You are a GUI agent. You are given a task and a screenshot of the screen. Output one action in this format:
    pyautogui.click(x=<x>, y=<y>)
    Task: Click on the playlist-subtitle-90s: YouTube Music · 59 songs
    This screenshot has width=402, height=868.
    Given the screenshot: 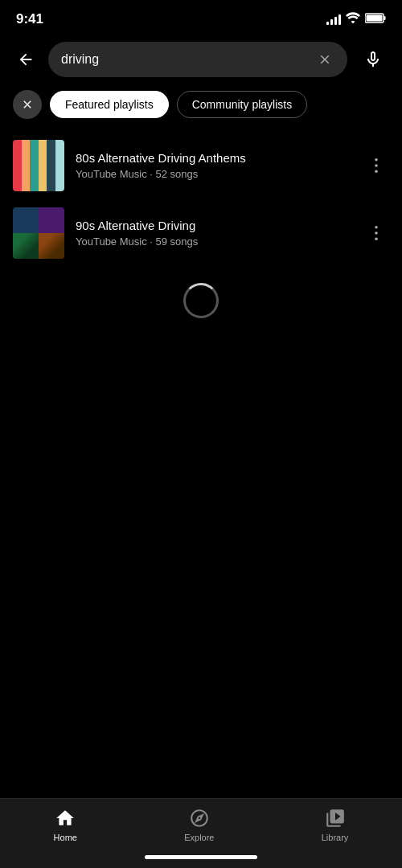 What is the action you would take?
    pyautogui.click(x=214, y=241)
    